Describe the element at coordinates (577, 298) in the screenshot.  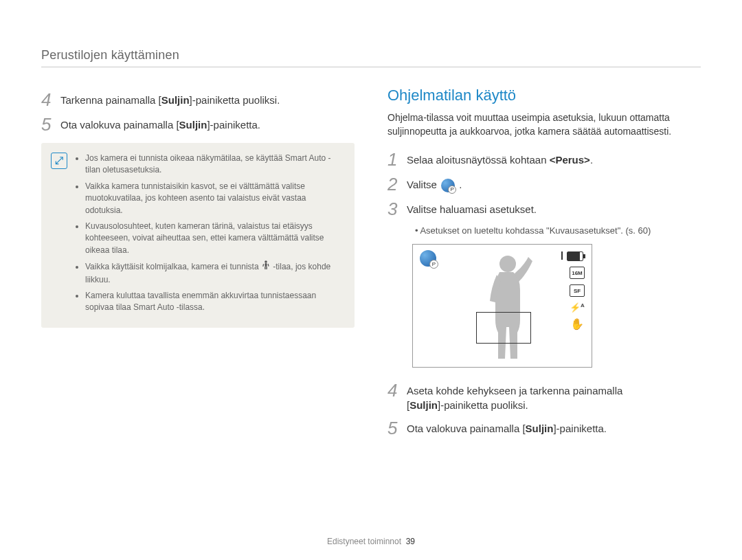
I see `camera-side-icons: 16M SF ⚡A ✋` at that location.